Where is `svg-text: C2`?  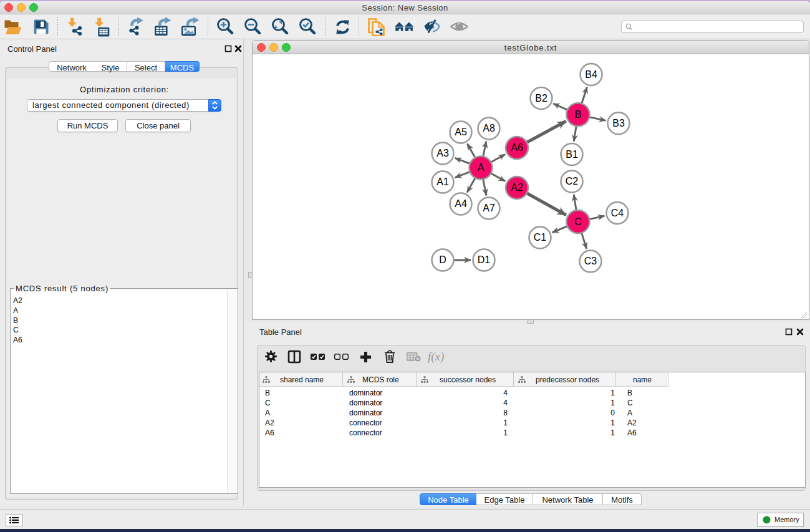 svg-text: C2 is located at coordinates (572, 181).